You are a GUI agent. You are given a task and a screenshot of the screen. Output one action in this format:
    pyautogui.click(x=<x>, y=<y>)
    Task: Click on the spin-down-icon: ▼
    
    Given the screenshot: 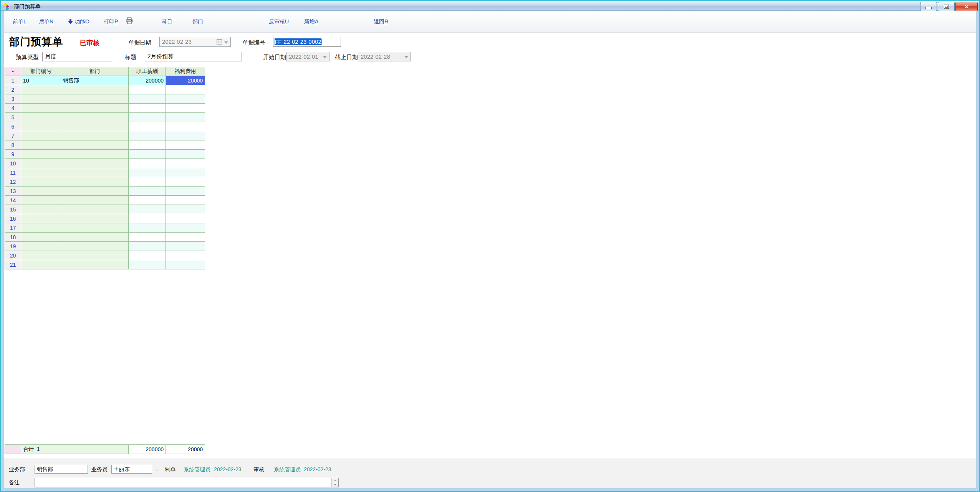 What is the action you would take?
    pyautogui.click(x=335, y=485)
    